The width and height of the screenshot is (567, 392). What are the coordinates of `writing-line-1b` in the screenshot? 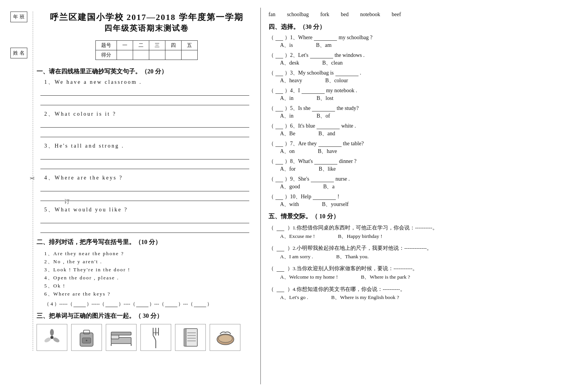 It's located at (145, 101).